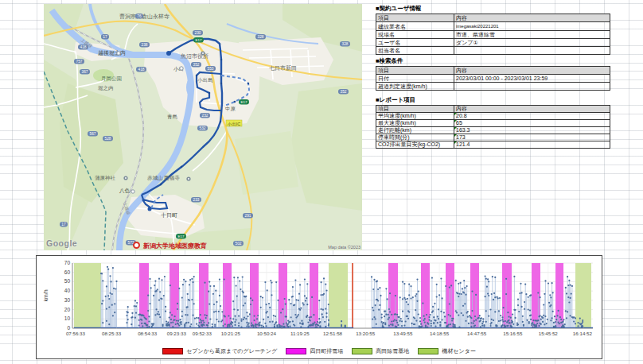 This screenshot has height=364, width=643. What do you see at coordinates (583, 334) in the screenshot?
I see `x-tick-label: 16:14:52` at bounding box center [583, 334].